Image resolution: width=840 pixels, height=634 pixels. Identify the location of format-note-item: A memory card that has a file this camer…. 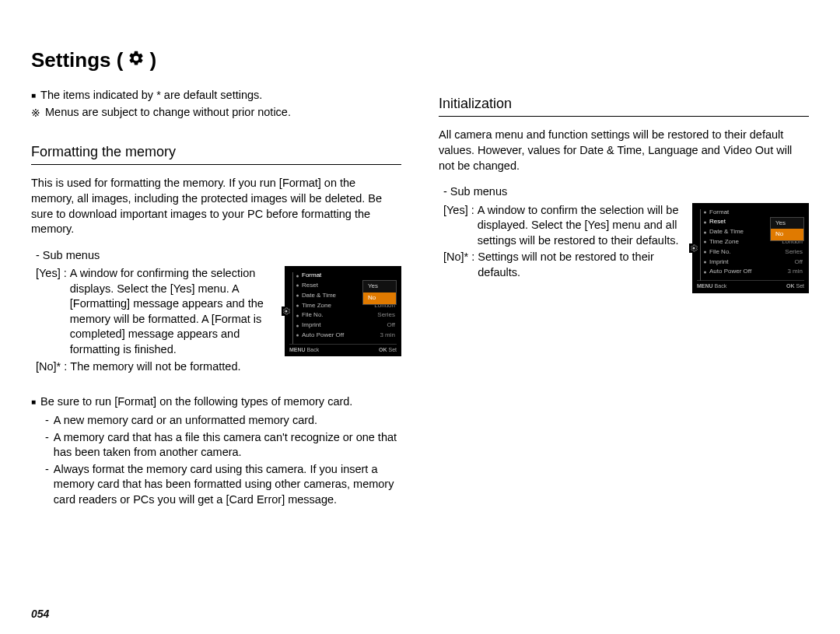
(227, 445).